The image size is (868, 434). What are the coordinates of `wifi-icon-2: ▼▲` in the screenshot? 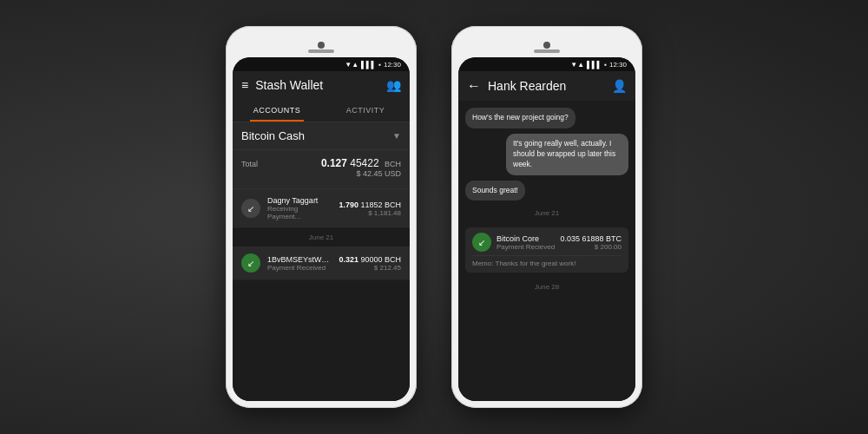 It's located at (577, 64).